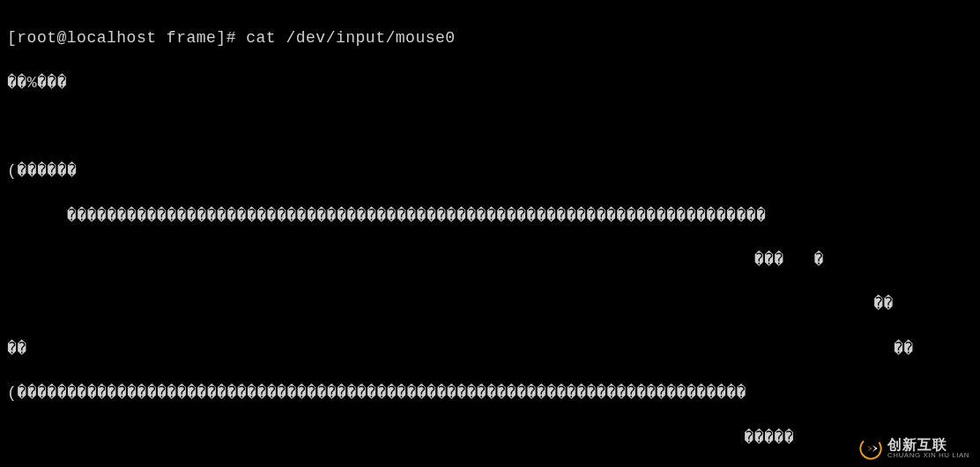 This screenshot has height=467, width=980. Describe the element at coordinates (490, 127) in the screenshot. I see `output-line` at that location.